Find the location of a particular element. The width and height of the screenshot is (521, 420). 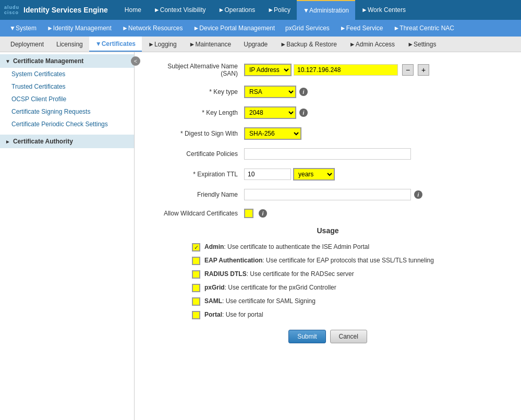

key-type-info-icon: i is located at coordinates (304, 92).